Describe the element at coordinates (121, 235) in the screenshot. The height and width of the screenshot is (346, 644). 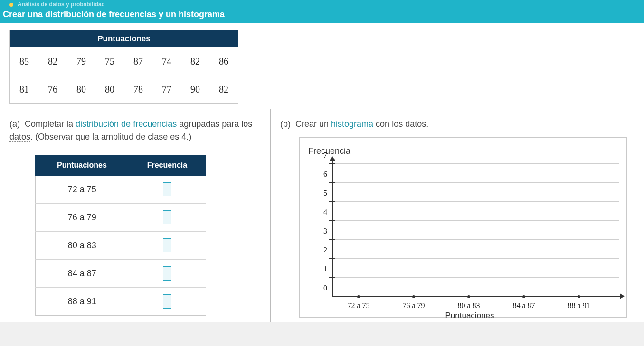
I see `frequency-table: Puntuaciones Frecuencia 72 a 75 76 a 79 …` at that location.